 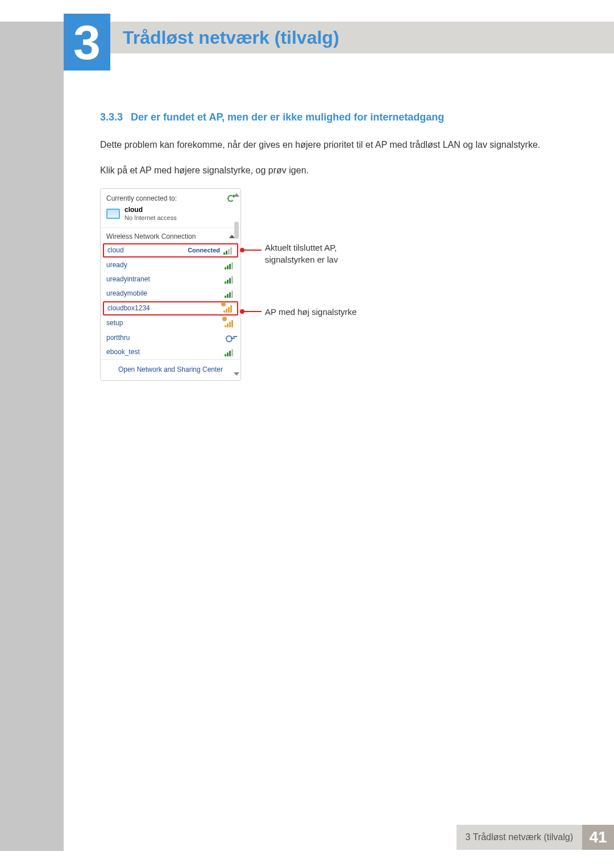 I want to click on wifi-section-header: Wireless Network Connection, so click(x=171, y=235).